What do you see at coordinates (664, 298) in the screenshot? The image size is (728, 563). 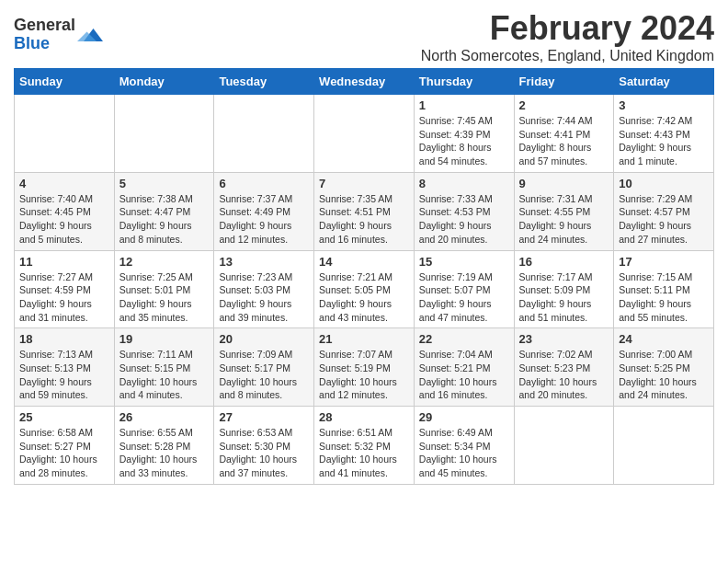 I see `day-info: Sunrise: 7:15 AM Sunset: 5:11 PM Dayligh…` at bounding box center [664, 298].